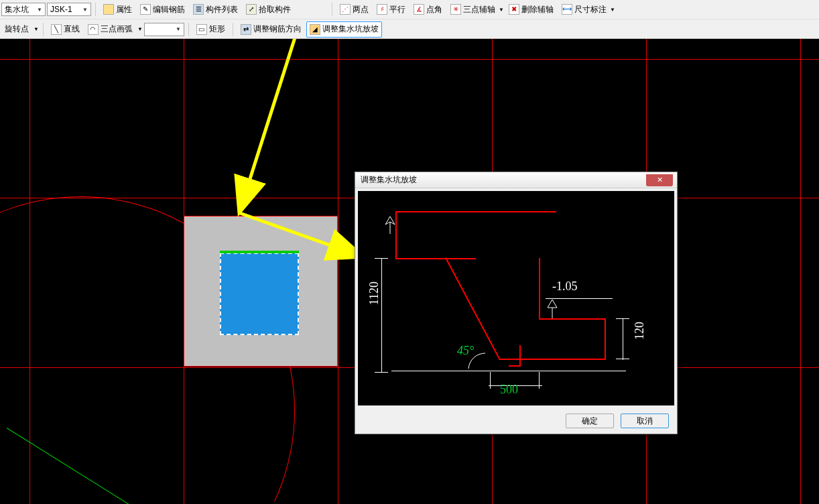  I want to click on pick-component-button: ⤢ 拾取构件, so click(268, 9).